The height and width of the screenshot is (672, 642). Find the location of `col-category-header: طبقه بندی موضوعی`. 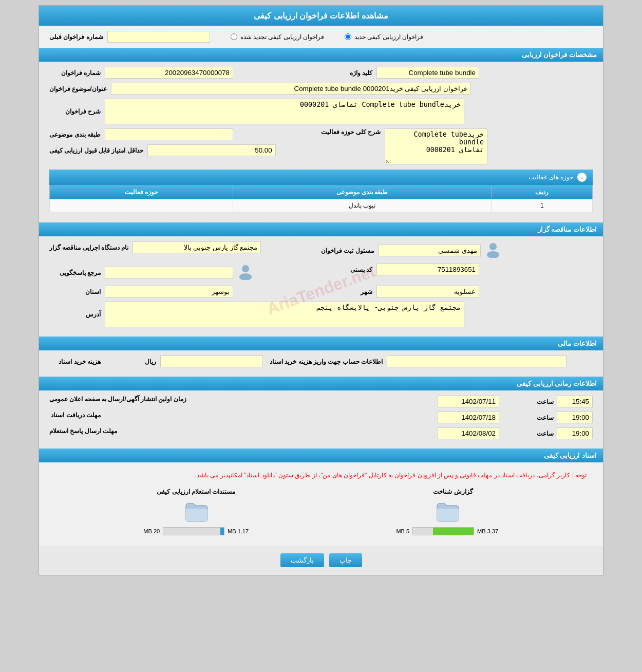

col-category-header: طبقه بندی موضوعی is located at coordinates (362, 192).